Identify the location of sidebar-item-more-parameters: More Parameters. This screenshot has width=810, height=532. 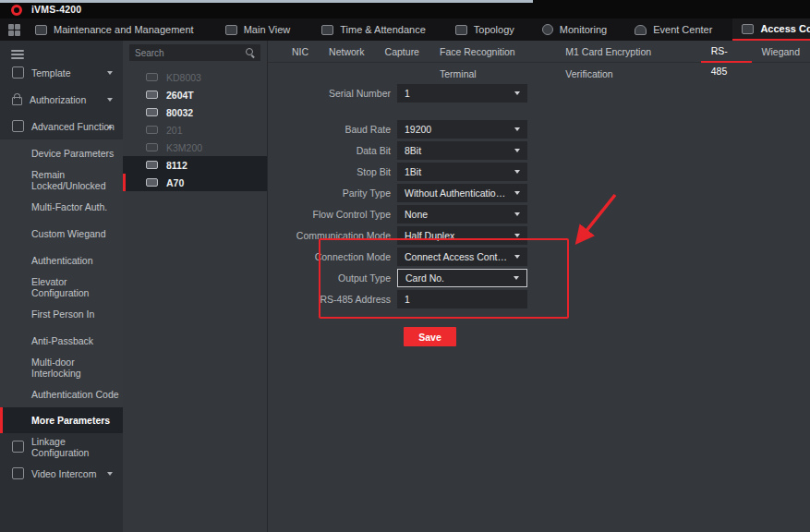
(61, 420).